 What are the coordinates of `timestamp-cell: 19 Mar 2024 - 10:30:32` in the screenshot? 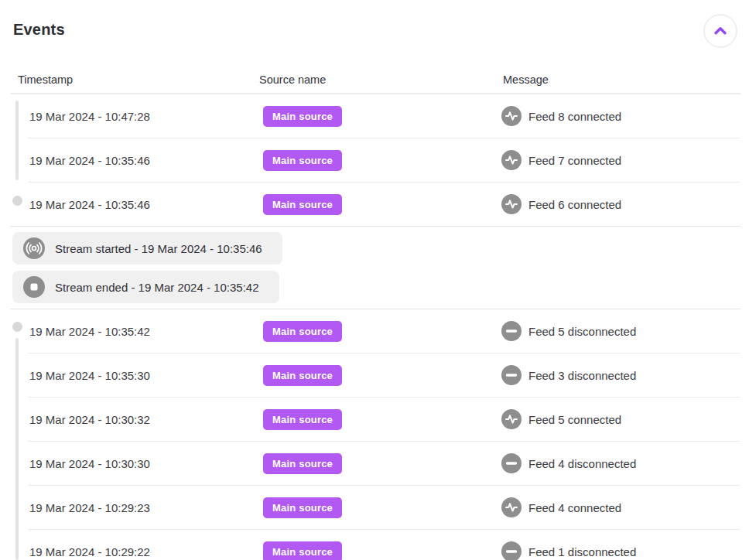 It's located at (146, 419).